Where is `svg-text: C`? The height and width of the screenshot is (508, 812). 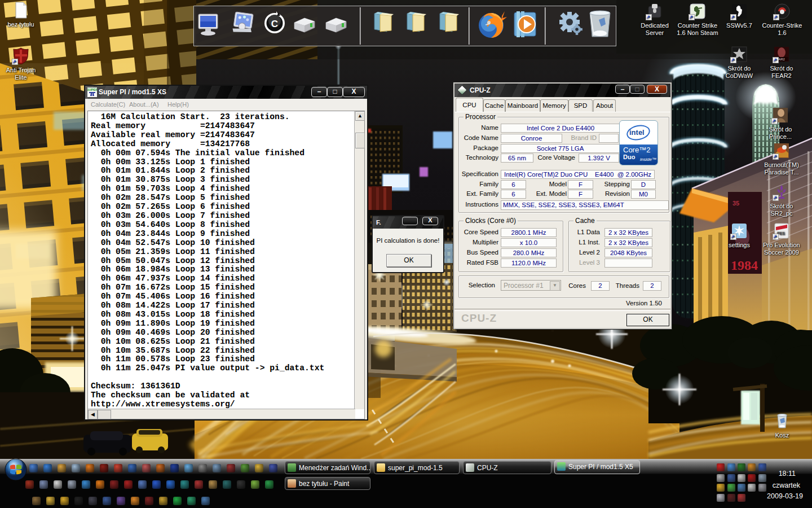 svg-text: C is located at coordinates (275, 24).